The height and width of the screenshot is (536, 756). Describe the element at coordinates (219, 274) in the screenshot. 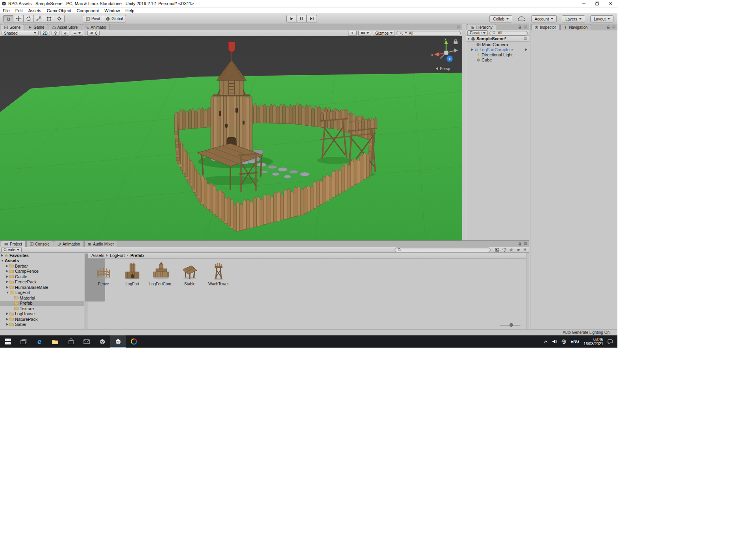

I see `asset-wachtower: WachTower` at that location.